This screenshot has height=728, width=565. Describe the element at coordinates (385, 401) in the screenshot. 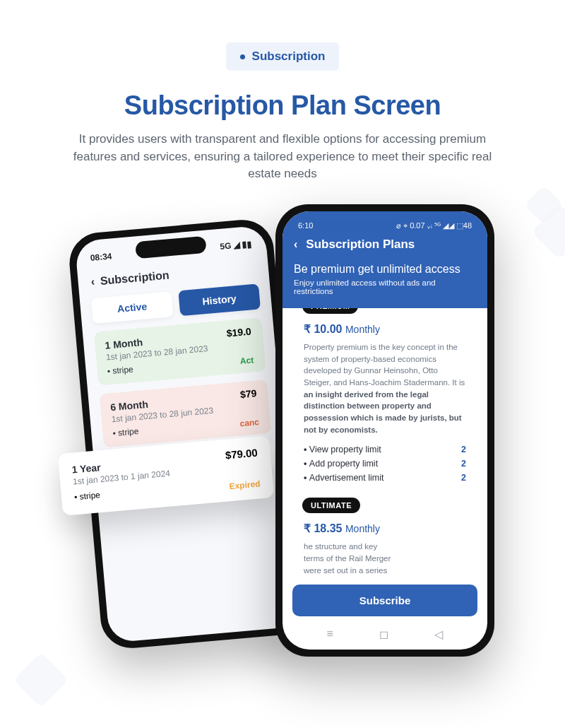

I see `plan-card-premium: PREMIUM ₹ 10.00 Monthly Property premium…` at that location.